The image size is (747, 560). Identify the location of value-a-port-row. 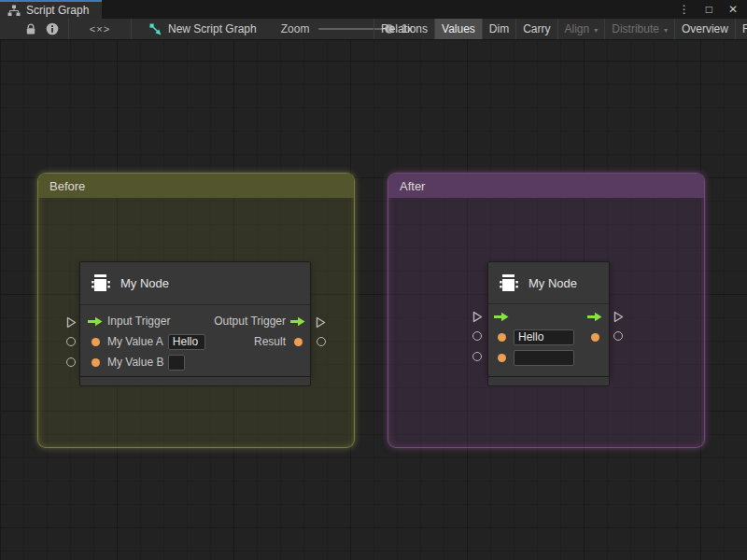
(549, 337).